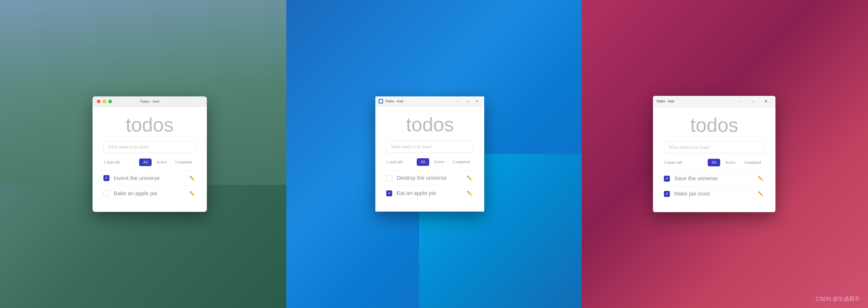 The width and height of the screenshot is (868, 308). I want to click on win11-filter-all: All, so click(714, 162).